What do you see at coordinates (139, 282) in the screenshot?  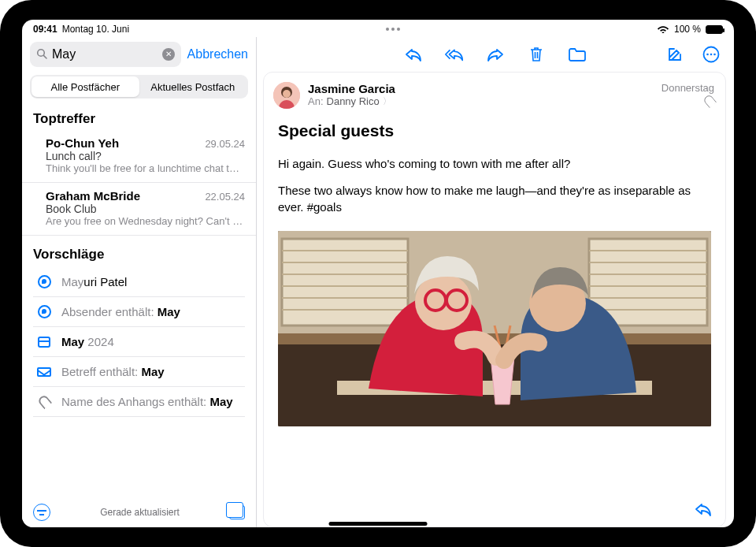 I see `suggestion-person: Mayuri Patel` at bounding box center [139, 282].